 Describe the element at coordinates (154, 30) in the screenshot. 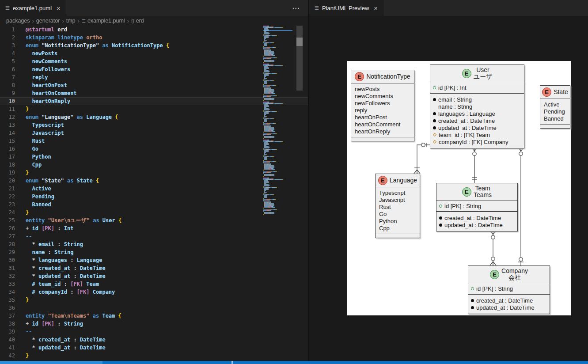

I see `code-line: 1@startuml erd` at that location.